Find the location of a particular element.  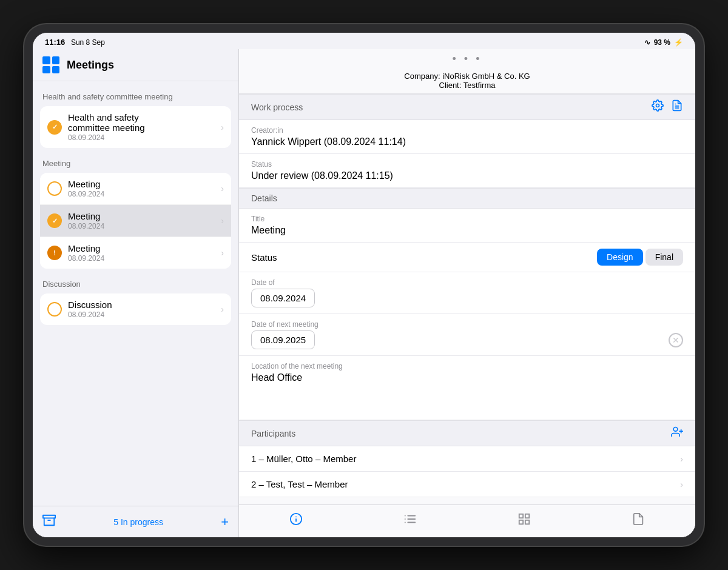

section-label-meeting: Meeting is located at coordinates (136, 163).